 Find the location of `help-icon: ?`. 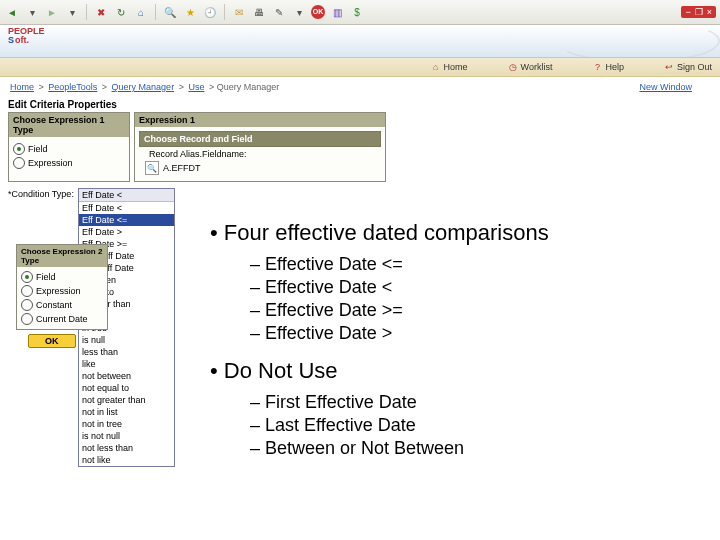

help-icon: ? is located at coordinates (597, 67).